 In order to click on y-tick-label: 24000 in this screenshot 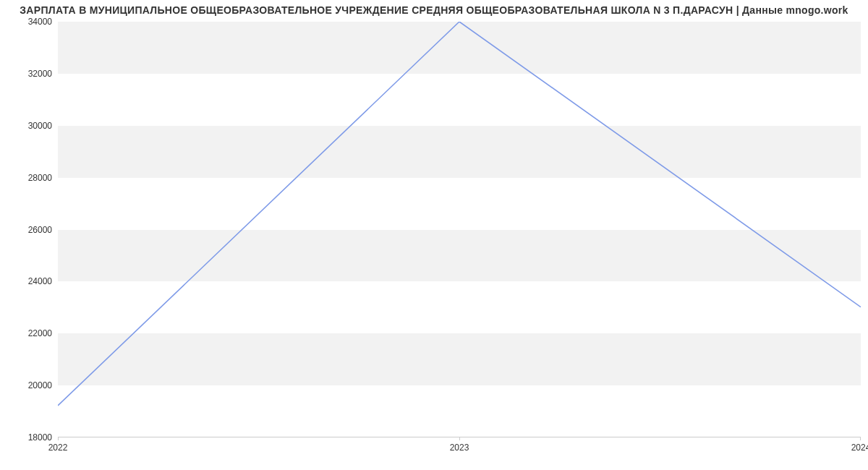, I will do `click(27, 281)`.